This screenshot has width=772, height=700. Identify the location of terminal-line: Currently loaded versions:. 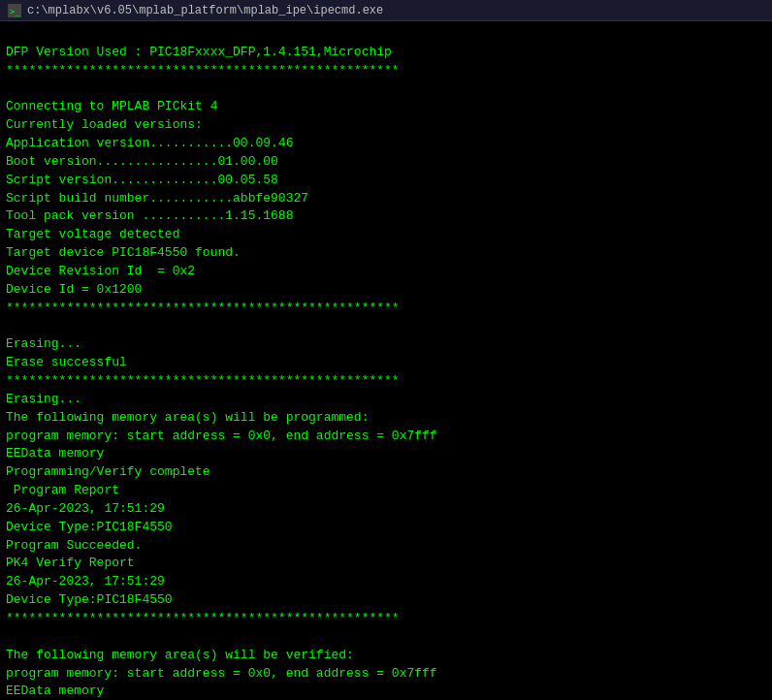
(386, 126).